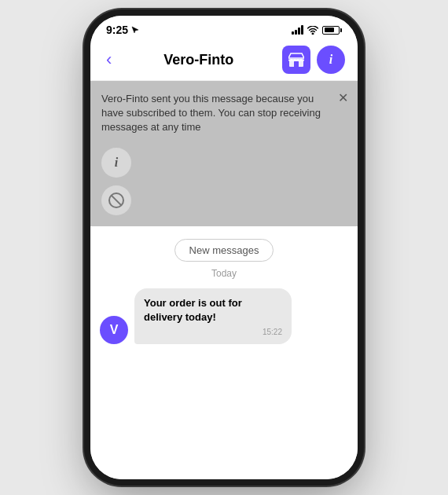 This screenshot has width=448, height=495. Describe the element at coordinates (116, 163) in the screenshot. I see `info-small-icon: i` at that location.